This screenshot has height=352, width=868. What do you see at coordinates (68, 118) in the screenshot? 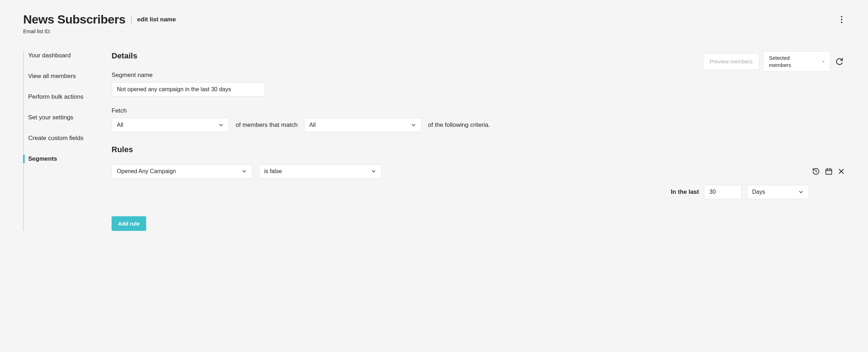
I see `sidebar-item-settings: Set your settings` at bounding box center [68, 118].